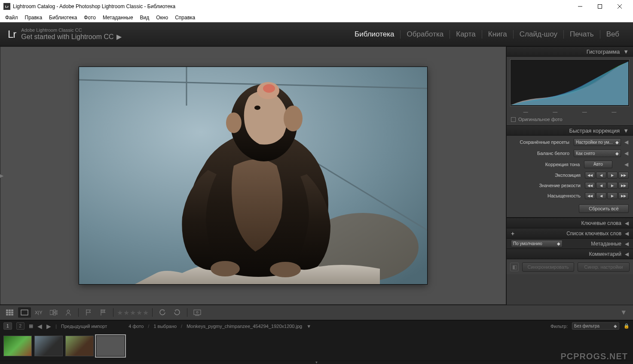  I want to click on saturation-big-minus: ◀◀, so click(590, 196).